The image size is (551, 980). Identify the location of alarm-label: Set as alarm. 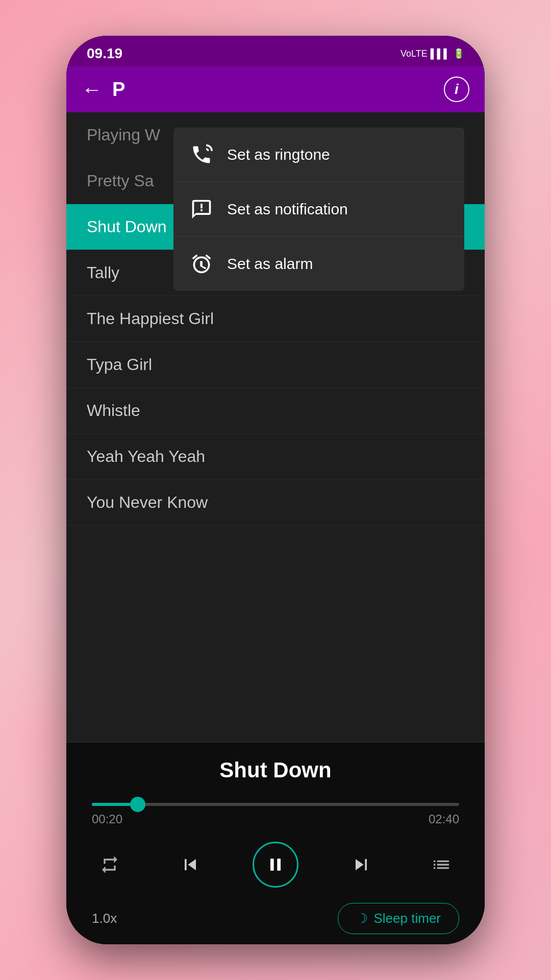
(270, 264).